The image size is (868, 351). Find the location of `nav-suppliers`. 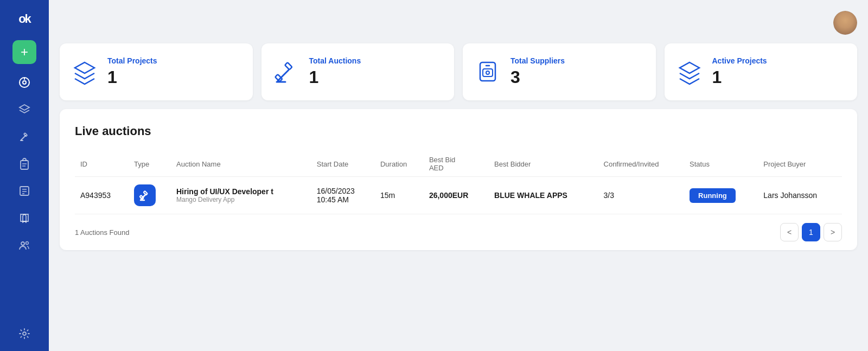

nav-suppliers is located at coordinates (24, 164).